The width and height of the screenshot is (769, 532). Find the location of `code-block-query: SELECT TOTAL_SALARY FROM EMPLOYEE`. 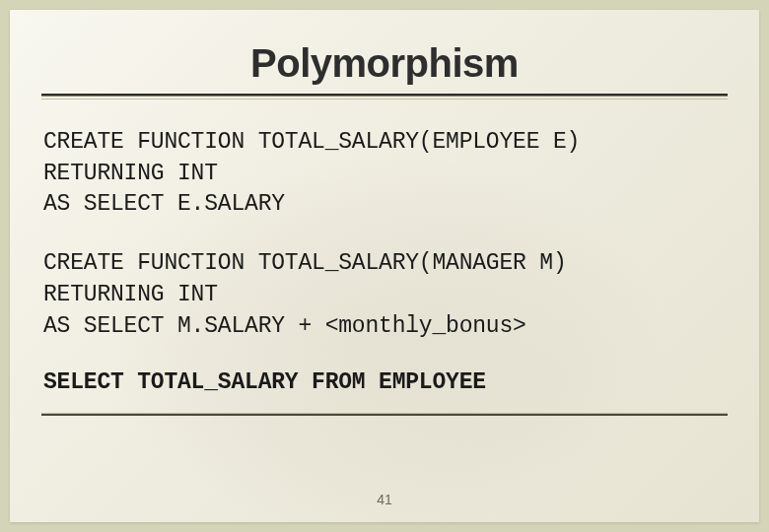

code-block-query: SELECT TOTAL_SALARY FROM EMPLOYEE is located at coordinates (384, 382).